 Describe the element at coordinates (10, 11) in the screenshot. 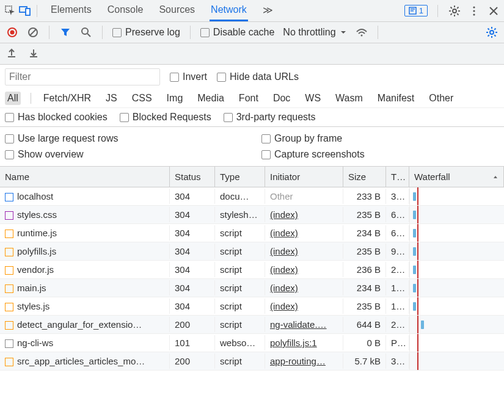

I see `inspect-element-icon` at that location.